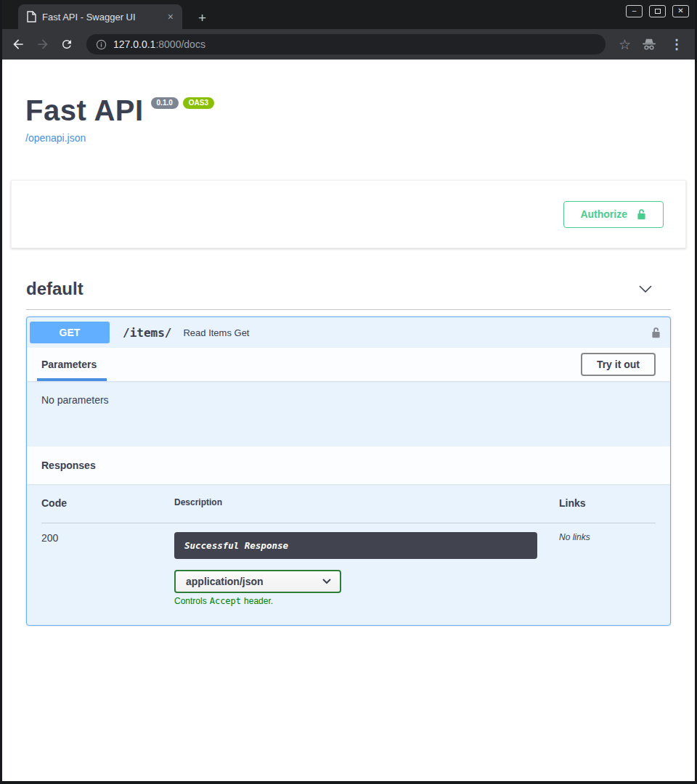 The height and width of the screenshot is (784, 697). Describe the element at coordinates (367, 601) in the screenshot. I see `accept-header-note: Controls Accept header.` at that location.